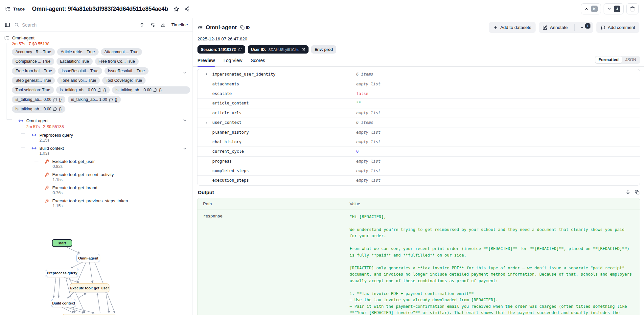 The image size is (644, 315). What do you see at coordinates (555, 28) in the screenshot?
I see `annotate-button: Annotate` at bounding box center [555, 28].